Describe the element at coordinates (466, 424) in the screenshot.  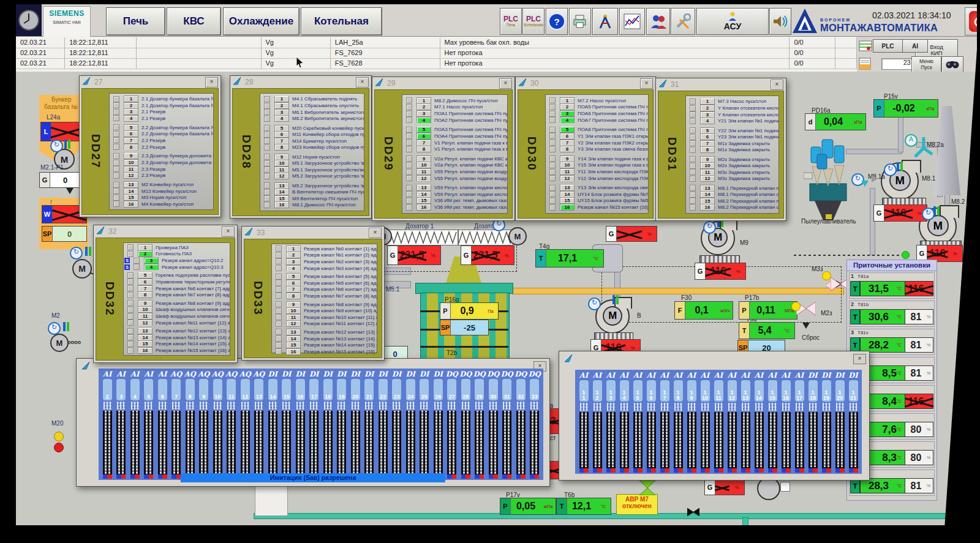
I see `io-channel-DQ-28: DQ28` at that location.